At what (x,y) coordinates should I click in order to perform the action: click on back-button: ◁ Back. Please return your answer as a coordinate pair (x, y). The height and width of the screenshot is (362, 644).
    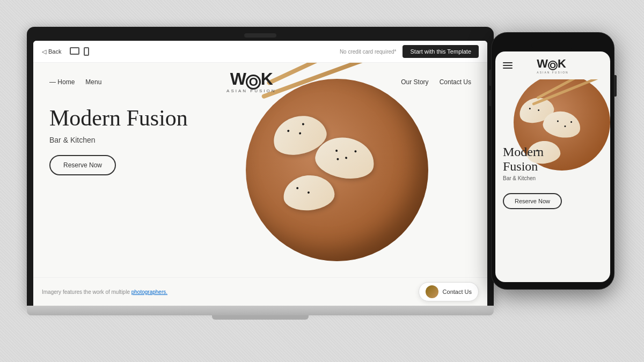
    Looking at the image, I should click on (52, 51).